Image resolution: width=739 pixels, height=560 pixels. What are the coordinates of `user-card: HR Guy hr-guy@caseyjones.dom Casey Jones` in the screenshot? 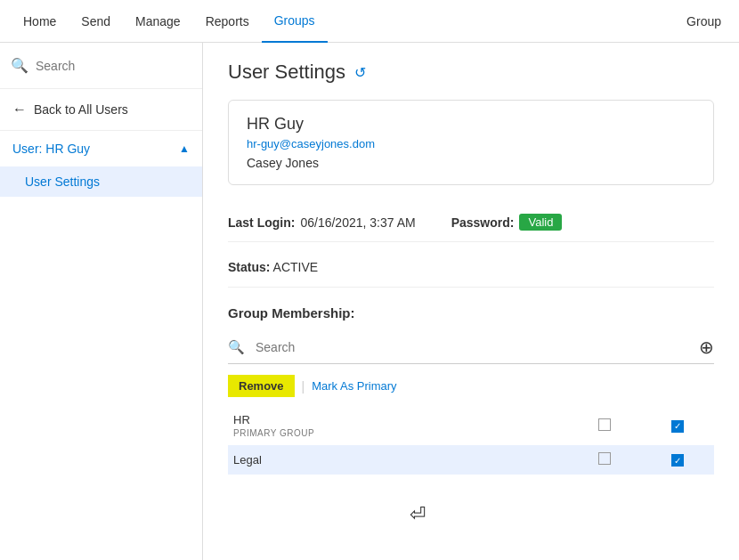 It's located at (471, 142).